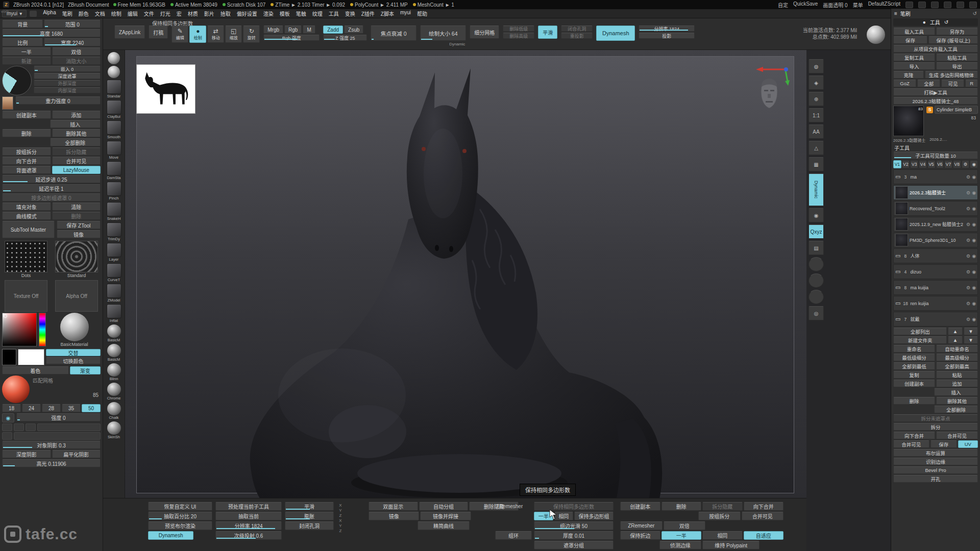 Image resolution: width=980 pixels, height=551 pixels. I want to click on panel-button: 自动重命名, so click(957, 349).